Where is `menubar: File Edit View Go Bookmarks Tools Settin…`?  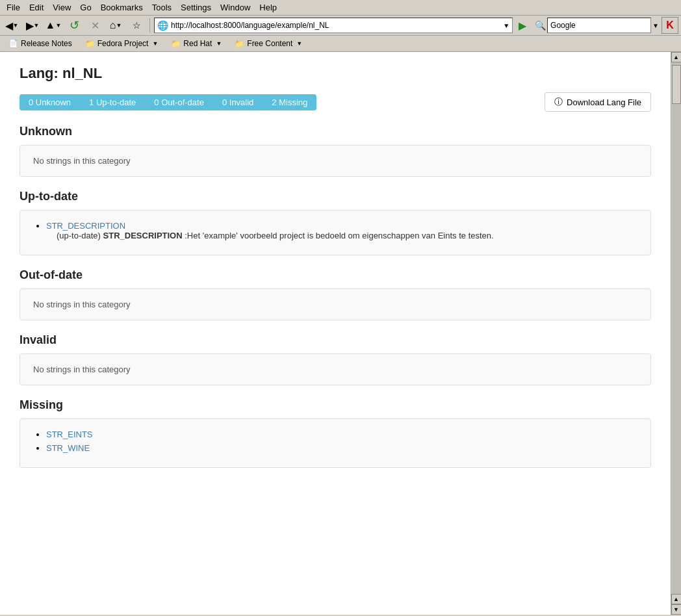
menubar: File Edit View Go Bookmarks Tools Settin… is located at coordinates (340, 8).